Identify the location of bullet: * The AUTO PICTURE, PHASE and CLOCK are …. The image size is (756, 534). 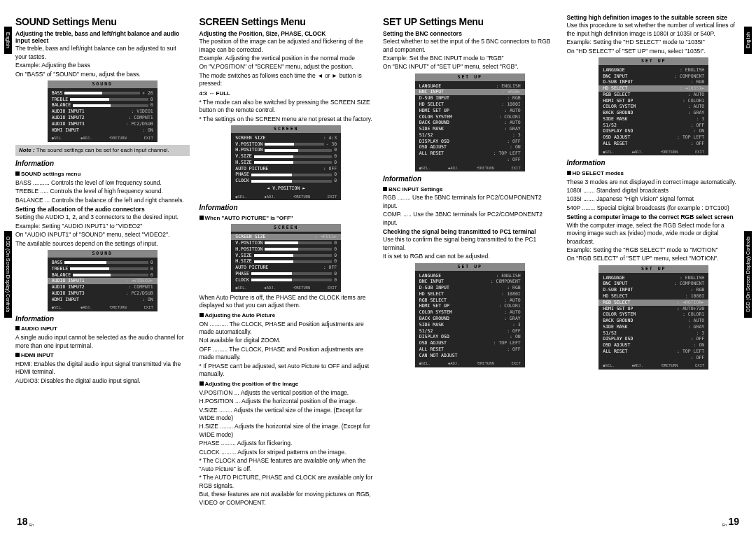
(287, 482).